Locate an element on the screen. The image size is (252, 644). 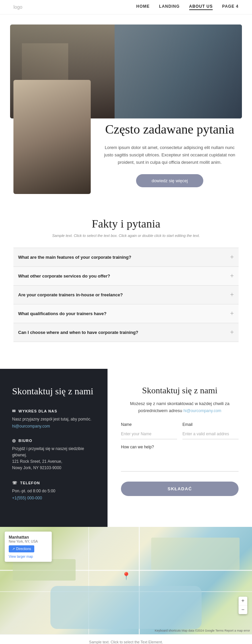
contact-phone-block: ☏ TELEFON Pon.-pt. od 8:00 do 5:00 +1(55… is located at coordinates (54, 491).